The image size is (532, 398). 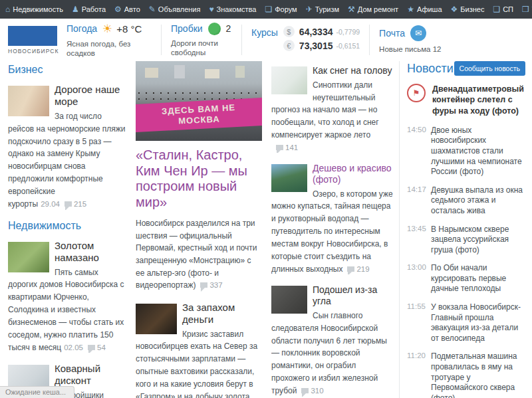 What do you see at coordinates (187, 29) in the screenshot?
I see `traffic-link: Пробки` at bounding box center [187, 29].